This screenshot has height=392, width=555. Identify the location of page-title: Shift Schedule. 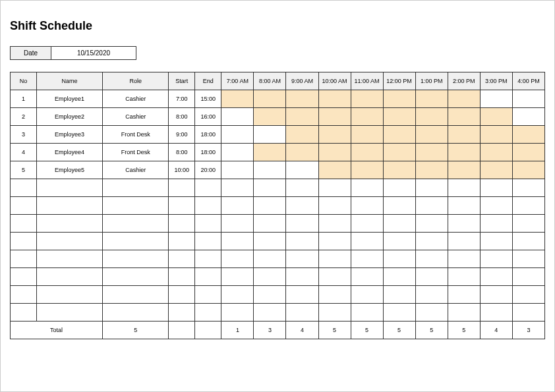
(278, 26).